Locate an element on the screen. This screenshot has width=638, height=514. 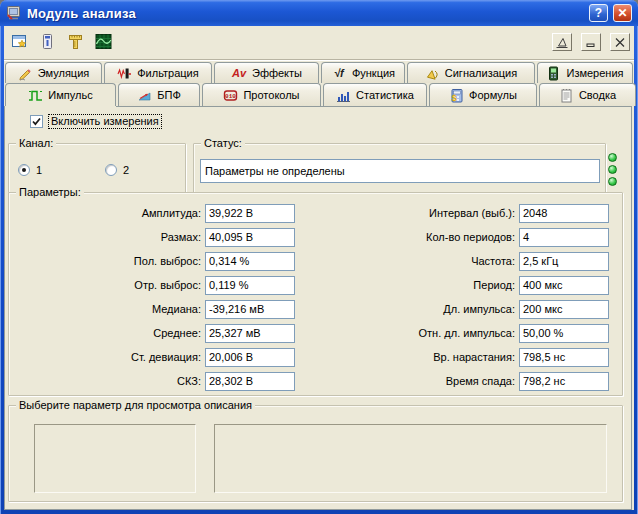
checkbox-box is located at coordinates (36, 122).